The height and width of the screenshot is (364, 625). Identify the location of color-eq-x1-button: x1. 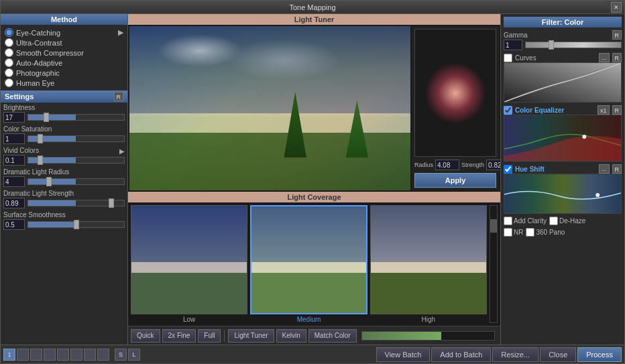
(604, 110).